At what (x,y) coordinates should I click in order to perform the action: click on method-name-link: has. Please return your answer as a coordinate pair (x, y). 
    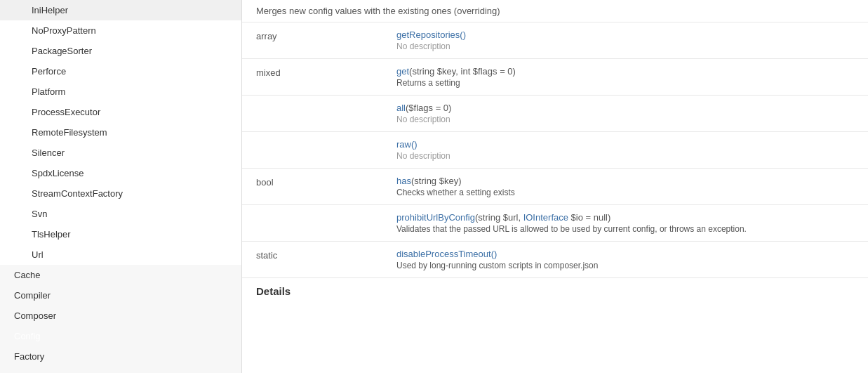
    Looking at the image, I should click on (404, 181).